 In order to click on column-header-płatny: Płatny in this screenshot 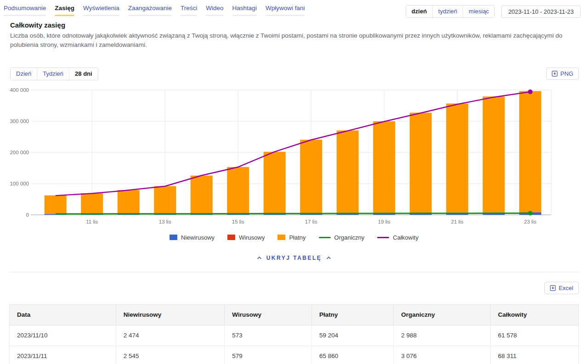, I will do `click(352, 315)`.